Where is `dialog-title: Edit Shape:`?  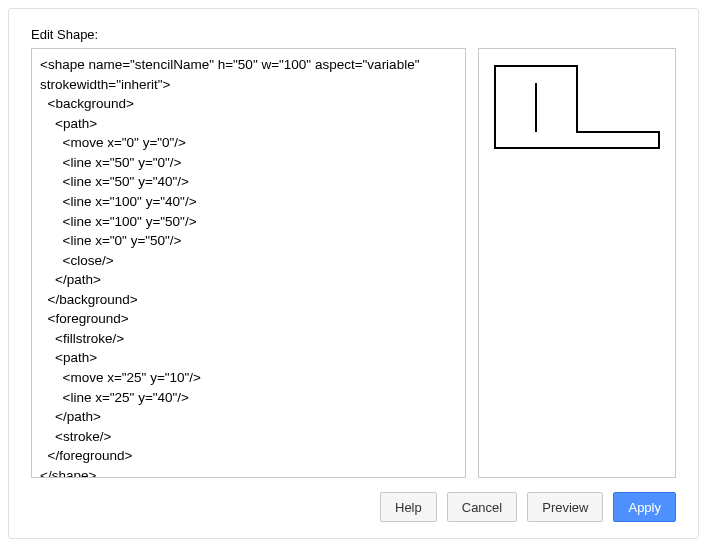
dialog-title: Edit Shape: is located at coordinates (354, 34).